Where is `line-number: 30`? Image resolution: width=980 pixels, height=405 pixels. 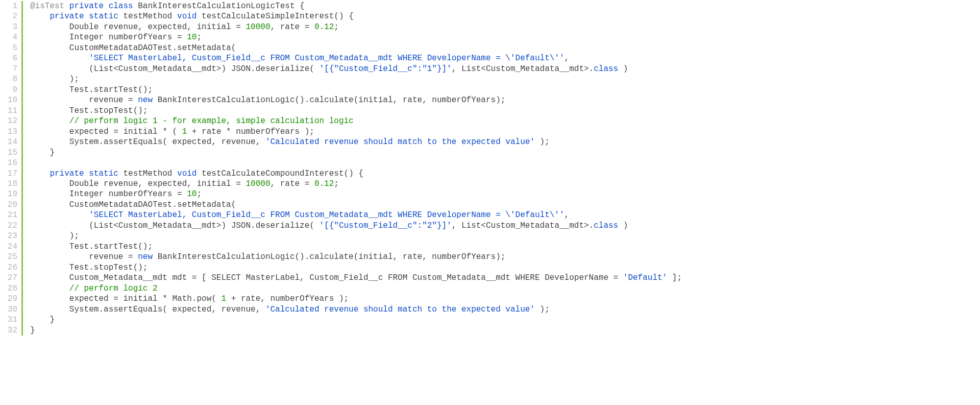
line-number: 30 is located at coordinates (10, 309).